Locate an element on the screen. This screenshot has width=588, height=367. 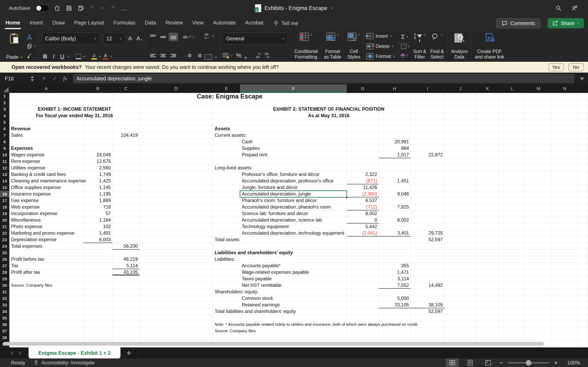
menu-tab-draw: Draw is located at coordinates (59, 23).